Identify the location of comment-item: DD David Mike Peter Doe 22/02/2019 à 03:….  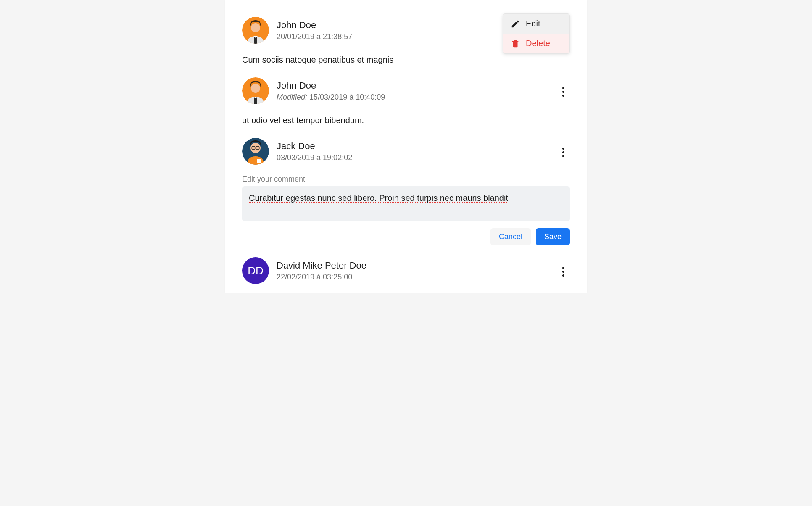
(406, 271).